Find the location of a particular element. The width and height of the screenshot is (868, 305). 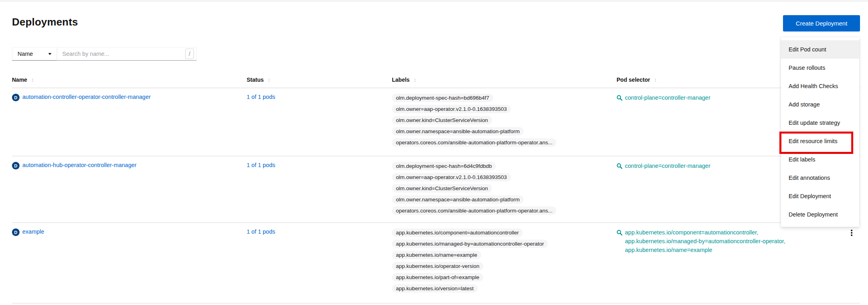

menu-item-edit-annotations: Edit annotations is located at coordinates (820, 178).